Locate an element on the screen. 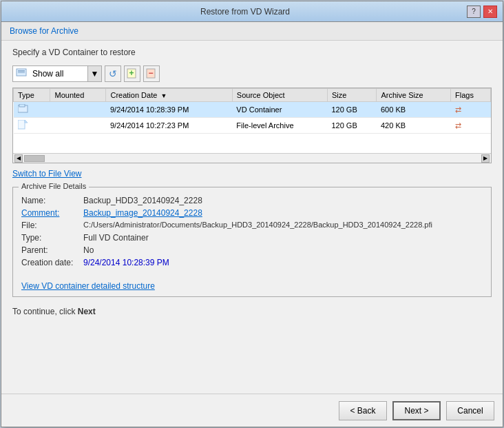  filter-dropdown: Show all ▼ is located at coordinates (57, 74).